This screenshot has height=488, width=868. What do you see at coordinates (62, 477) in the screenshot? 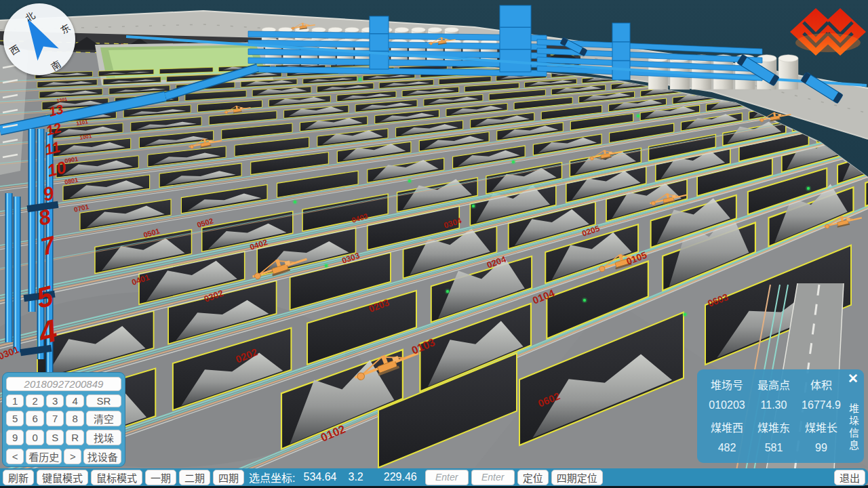
I see `keyboard-mouse-mode-button: 键鼠模式` at bounding box center [62, 477].